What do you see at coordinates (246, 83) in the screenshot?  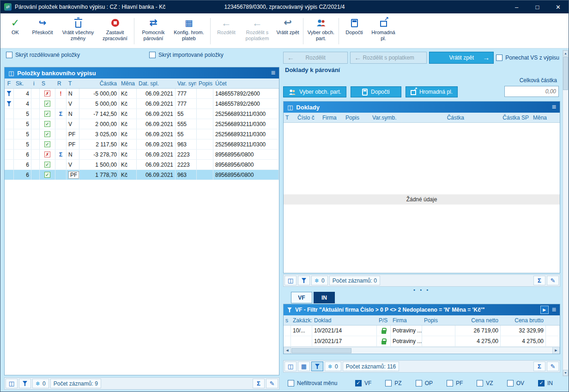 I see `column-header-account: Účet` at bounding box center [246, 83].